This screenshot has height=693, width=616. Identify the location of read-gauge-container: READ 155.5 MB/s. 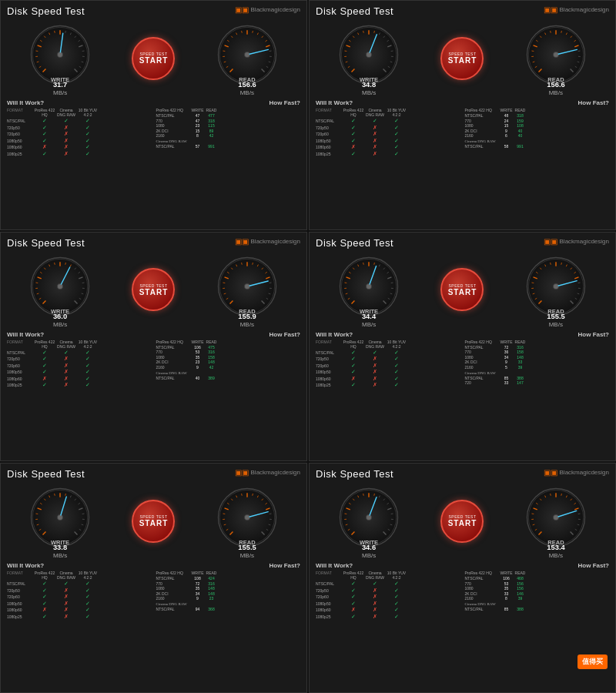
(247, 521).